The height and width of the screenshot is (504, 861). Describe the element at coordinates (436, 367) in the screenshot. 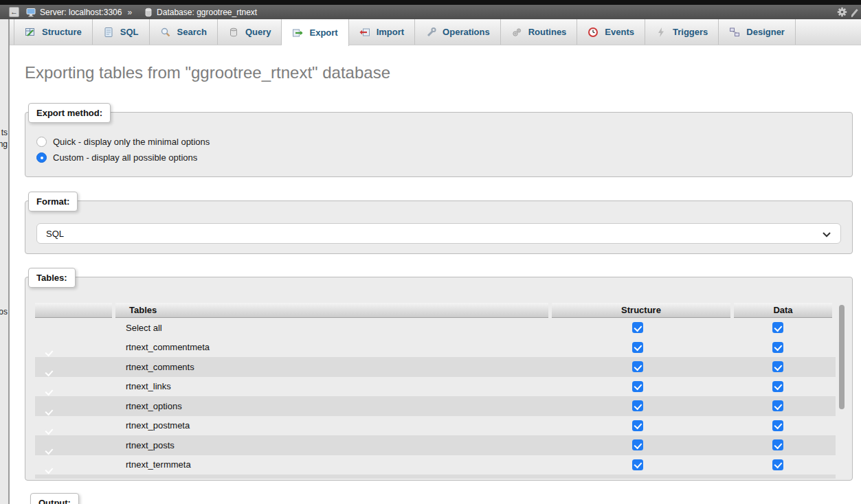

I see `table-row: rtnext_comments` at that location.